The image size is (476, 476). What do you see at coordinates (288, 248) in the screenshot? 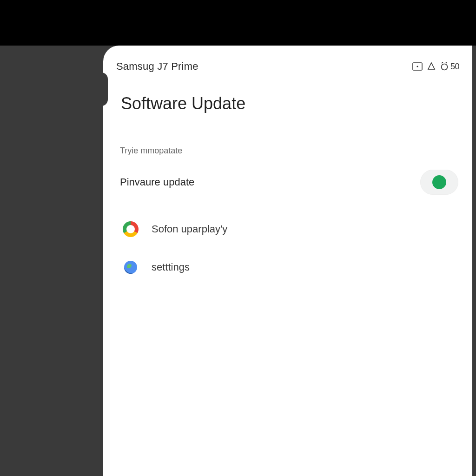
I see `app-list: Sofon uparplay'y setttings` at bounding box center [288, 248].